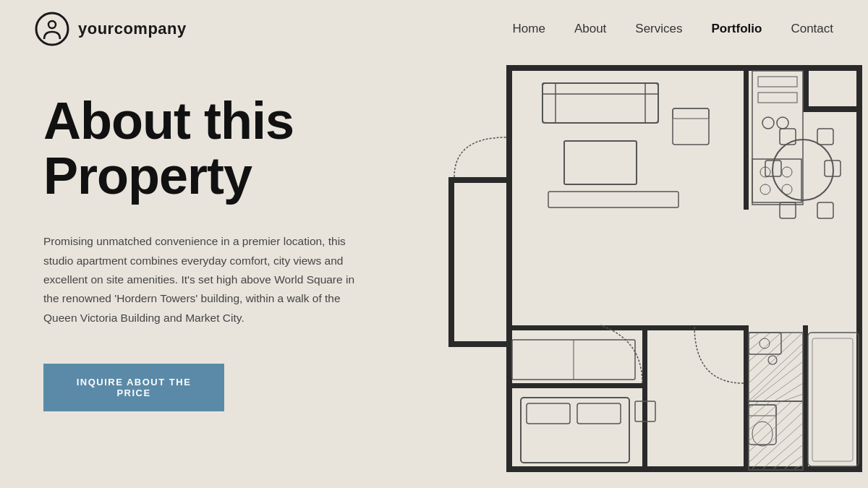 The width and height of the screenshot is (868, 488). I want to click on nav-contact: Contact, so click(812, 29).